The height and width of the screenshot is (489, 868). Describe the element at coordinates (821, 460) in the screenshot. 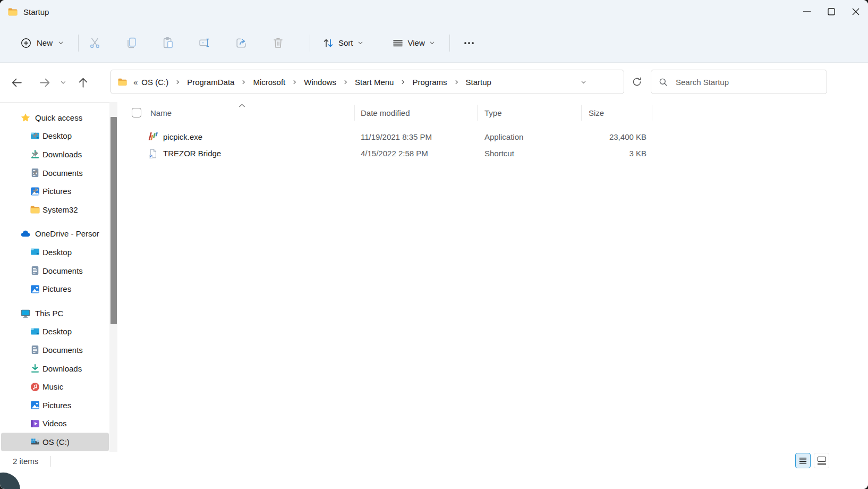

I see `thumbnails-view-button` at that location.